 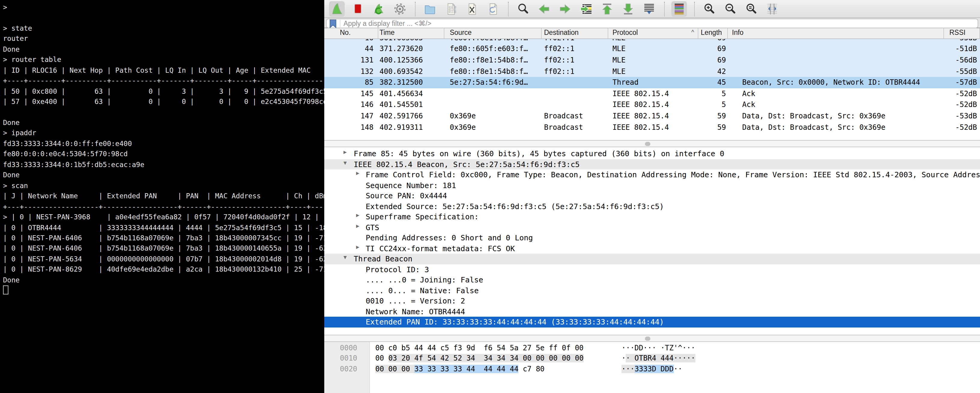 I want to click on terminal-line: +----+--------+----------+-----------+--…, so click(x=164, y=81).